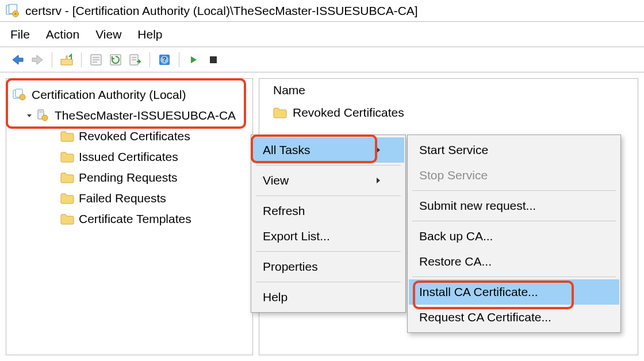  Describe the element at coordinates (328, 224) in the screenshot. I see `context-menu: All Tasks View Refresh Export List... Pr…` at that location.